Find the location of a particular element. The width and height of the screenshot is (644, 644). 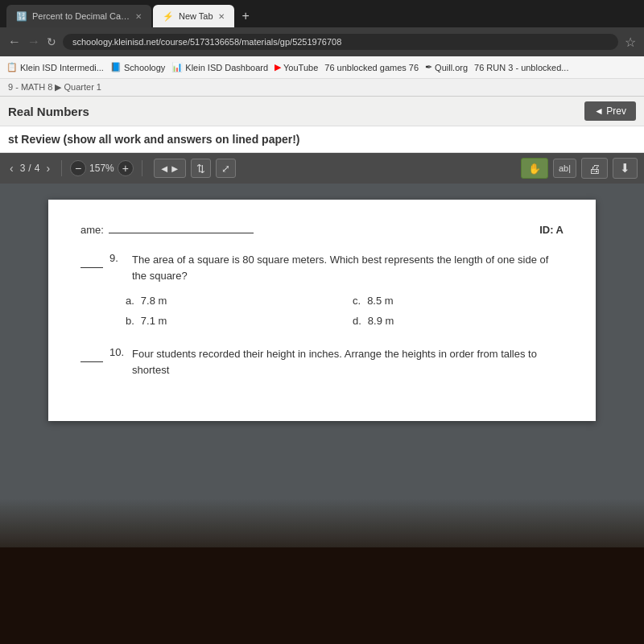

choice-9a-value: 7.8 m is located at coordinates (155, 301).